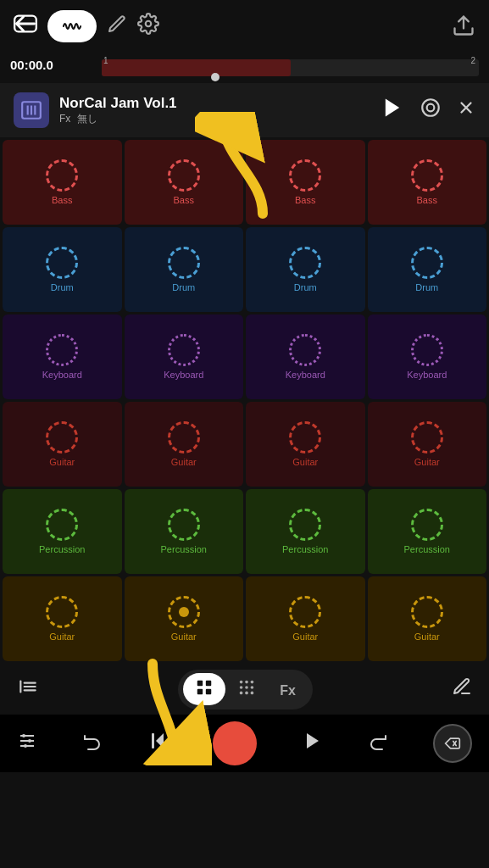 The width and height of the screenshot is (489, 868). Describe the element at coordinates (427, 444) in the screenshot. I see `cell-guitar-red-3-3: Guitar` at that location.